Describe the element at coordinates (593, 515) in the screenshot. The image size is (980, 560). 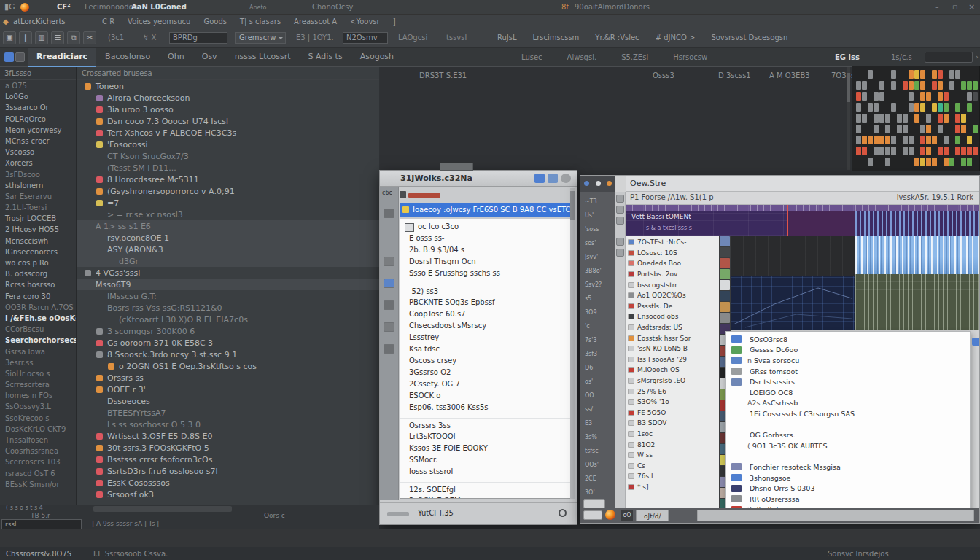
I see `transport-display-icon` at that location.